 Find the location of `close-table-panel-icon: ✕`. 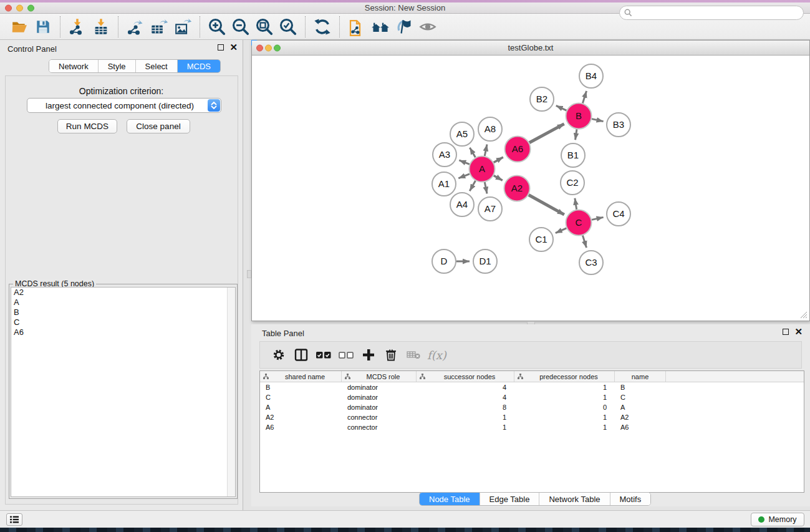

close-table-panel-icon: ✕ is located at coordinates (798, 332).